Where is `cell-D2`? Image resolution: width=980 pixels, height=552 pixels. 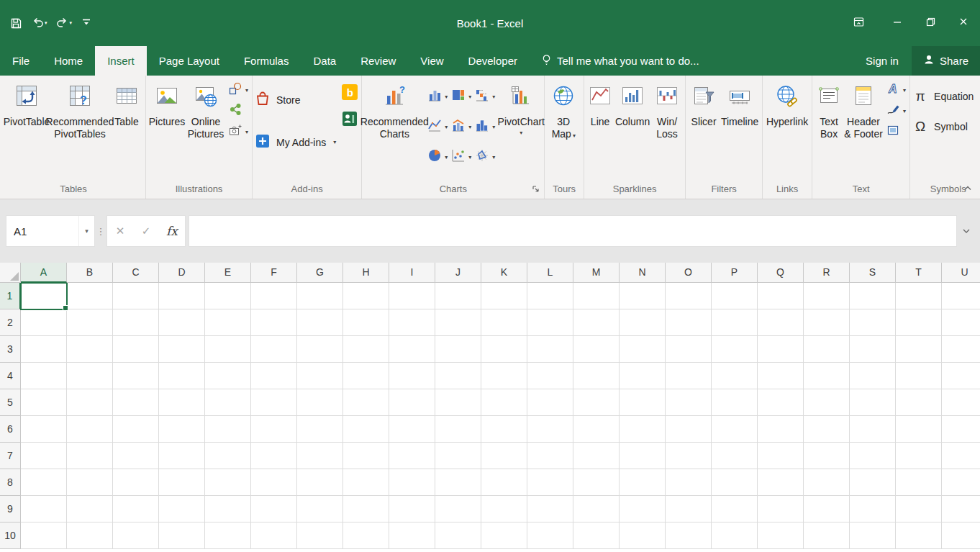
cell-D2 is located at coordinates (182, 322).